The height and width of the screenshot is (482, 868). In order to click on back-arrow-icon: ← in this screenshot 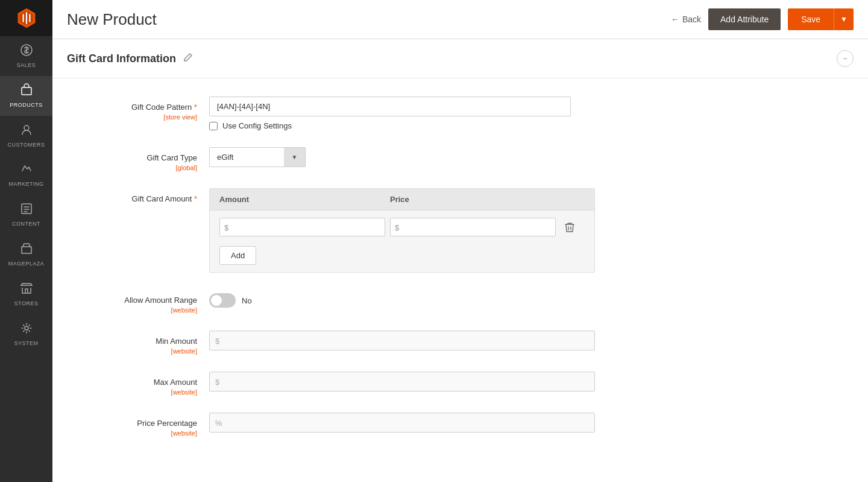, I will do `click(675, 19)`.